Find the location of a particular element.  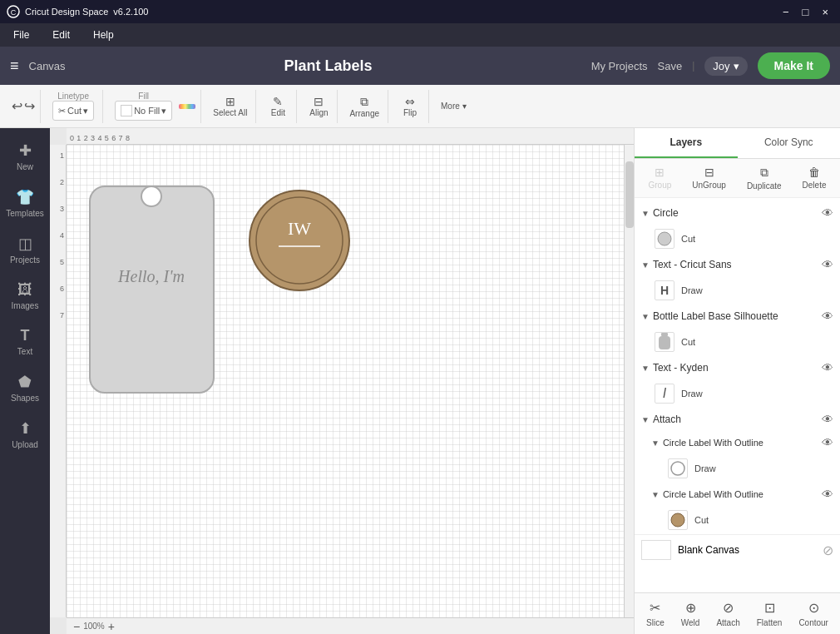

label-shape: Hello, I'm is located at coordinates (151, 282).